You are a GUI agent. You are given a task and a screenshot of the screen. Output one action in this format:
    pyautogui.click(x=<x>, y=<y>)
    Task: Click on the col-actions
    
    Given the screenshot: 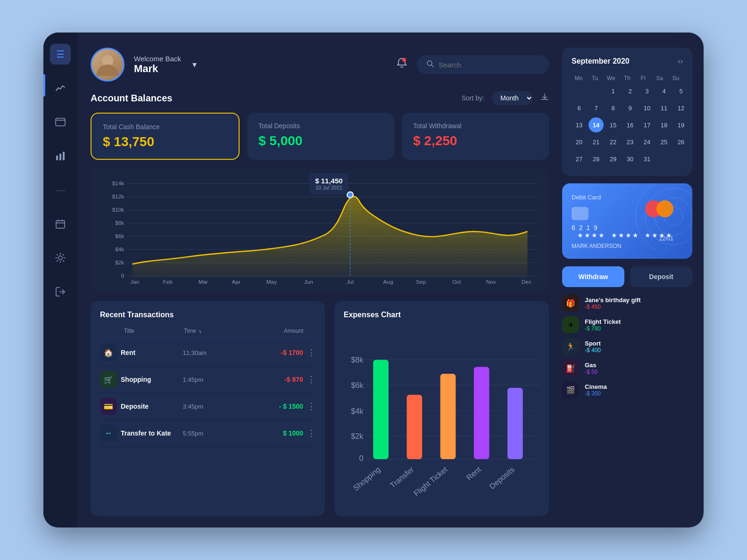 What is the action you would take?
    pyautogui.click(x=309, y=331)
    